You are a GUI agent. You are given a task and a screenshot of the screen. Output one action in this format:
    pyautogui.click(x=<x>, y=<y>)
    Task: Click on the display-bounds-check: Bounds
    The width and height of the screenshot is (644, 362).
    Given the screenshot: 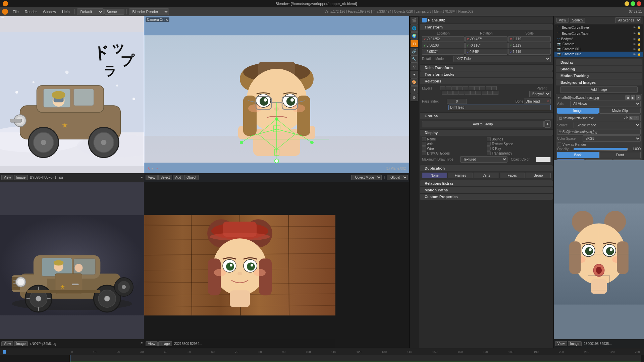 What is the action you would take?
    pyautogui.click(x=519, y=139)
    